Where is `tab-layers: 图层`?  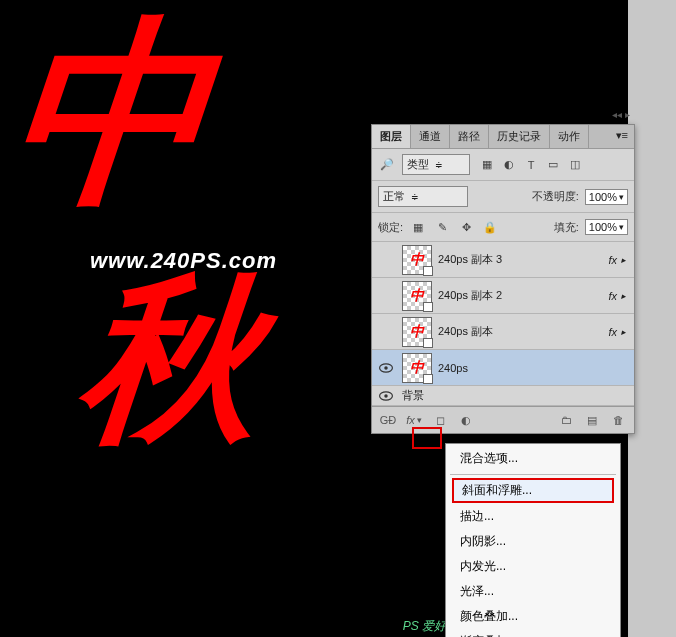
tab-layers: 图层 is located at coordinates (392, 136).